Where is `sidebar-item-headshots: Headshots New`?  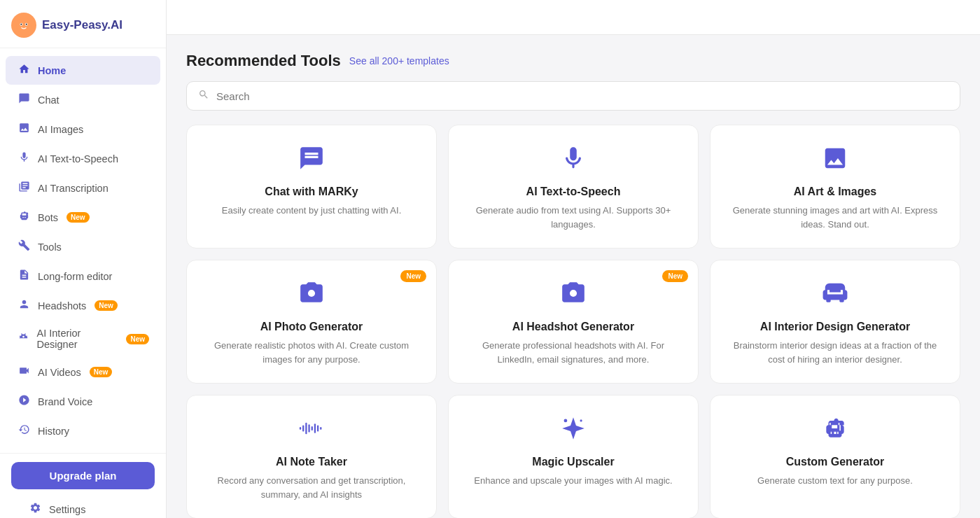 sidebar-item-headshots: Headshots New is located at coordinates (83, 305).